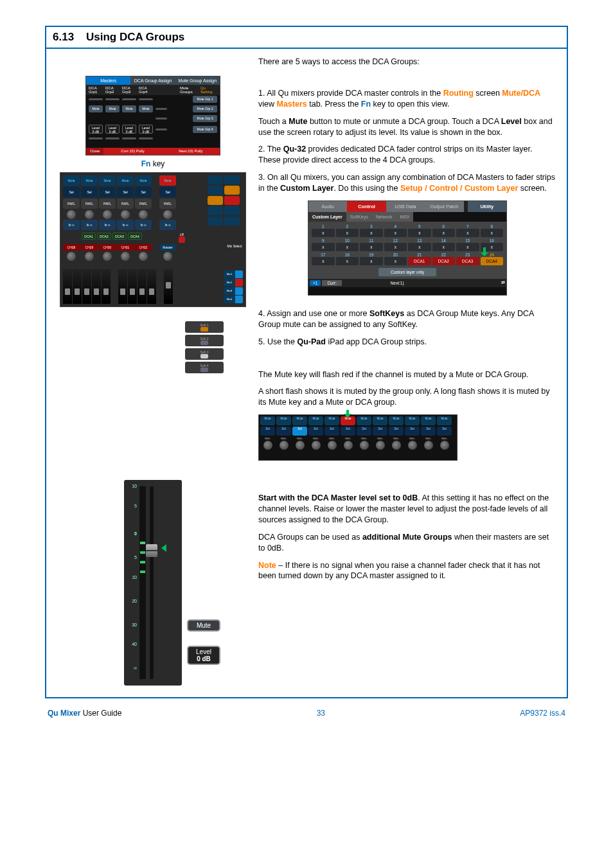 This screenshot has height=868, width=613. What do you see at coordinates (89, 236) in the screenshot?
I see `dca1-master: DCA1` at bounding box center [89, 236].